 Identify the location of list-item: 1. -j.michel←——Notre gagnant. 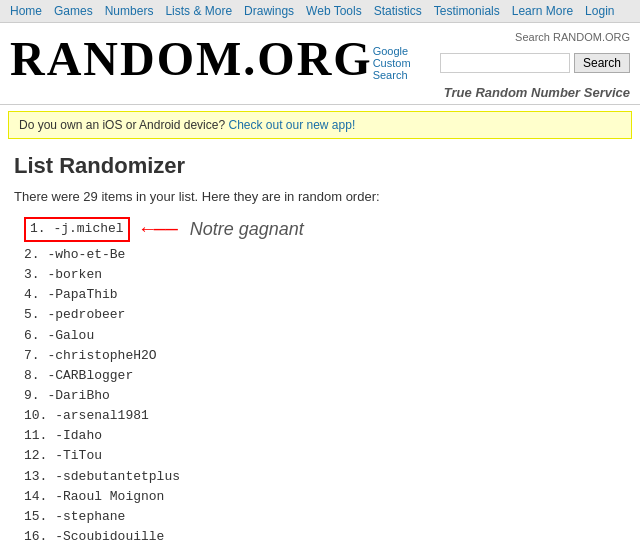
(325, 230).